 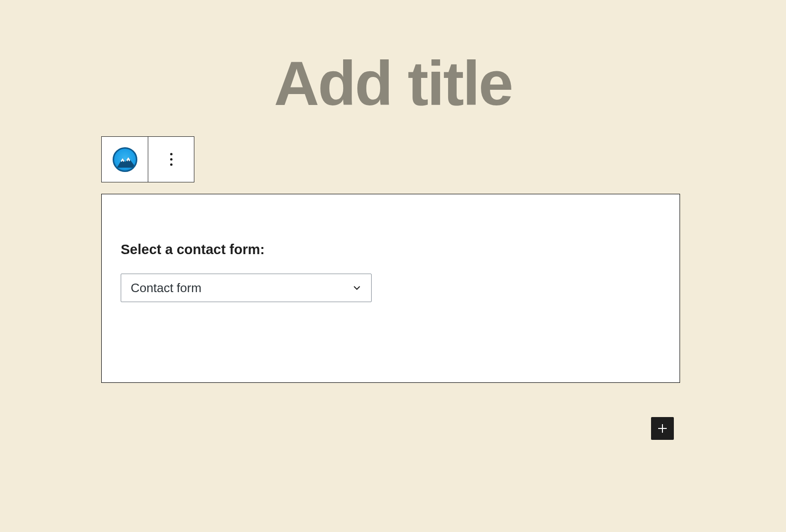 I want to click on block-type-button, so click(x=125, y=160).